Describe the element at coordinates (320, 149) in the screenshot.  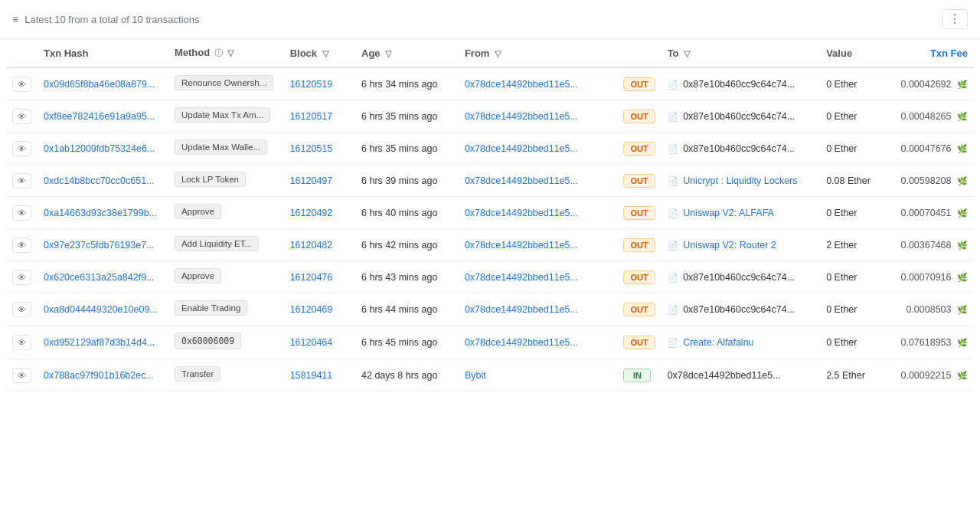
I see `block-cell: 16120515` at that location.